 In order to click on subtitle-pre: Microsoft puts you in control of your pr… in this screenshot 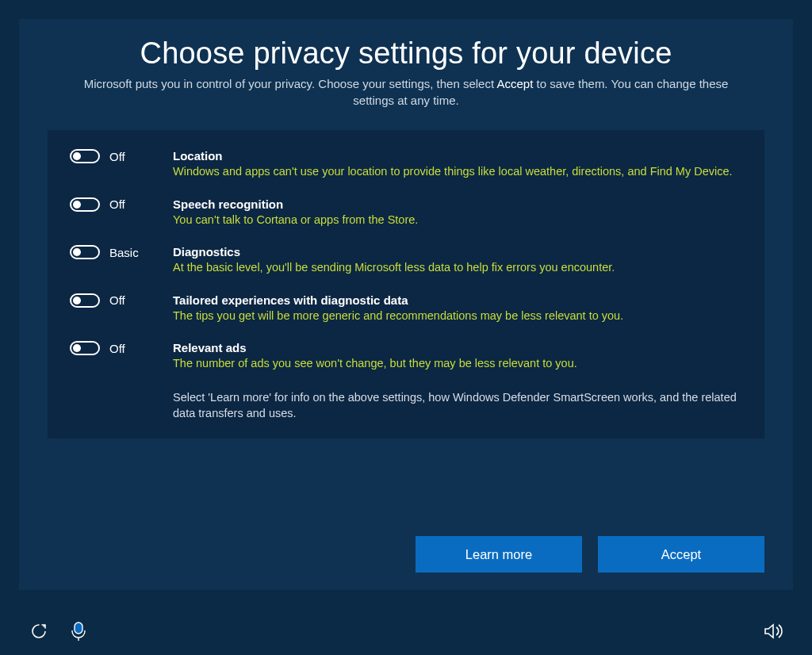, I will do `click(290, 84)`.